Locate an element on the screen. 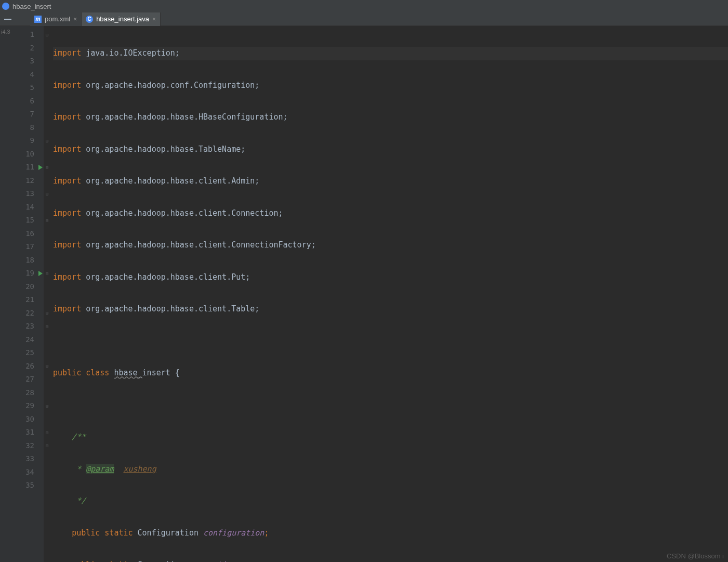  line-number: 26 is located at coordinates (28, 367).